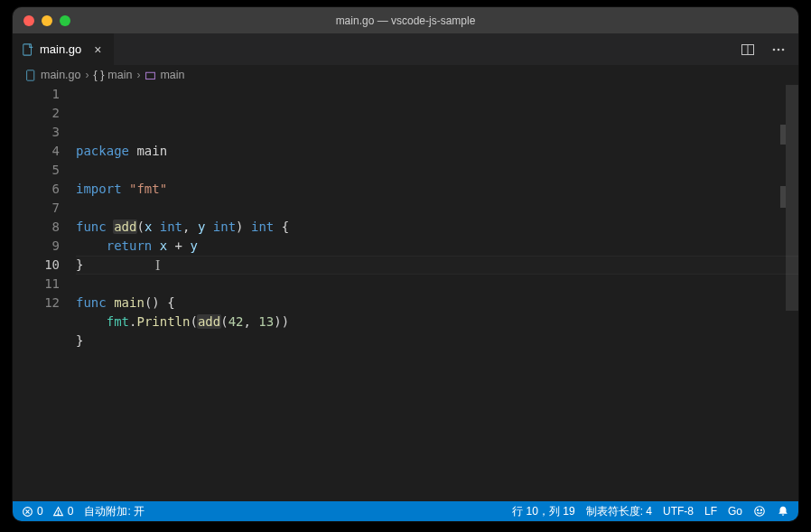 The image size is (811, 532). I want to click on code-line: return x + y, so click(437, 246).